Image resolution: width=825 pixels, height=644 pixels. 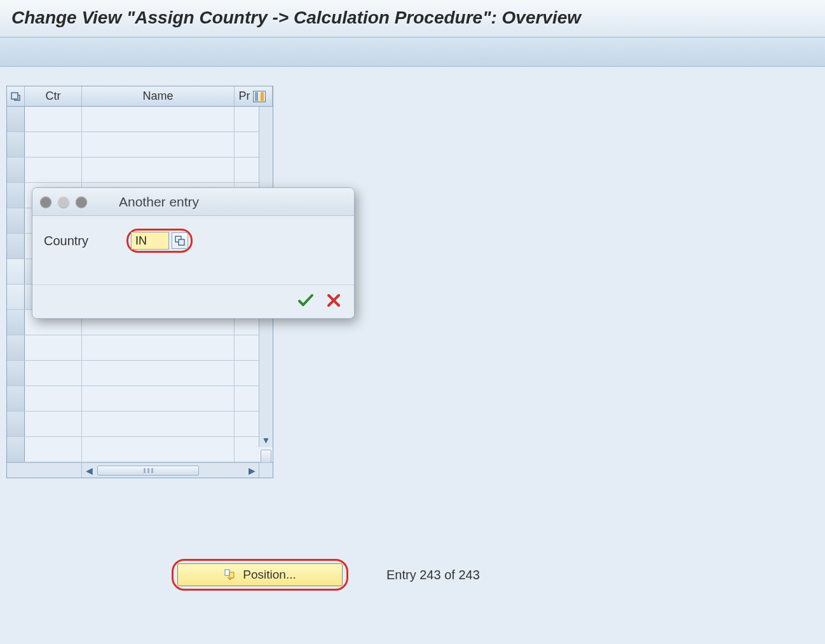 What do you see at coordinates (158, 97) in the screenshot?
I see `column-header-name: Name` at bounding box center [158, 97].